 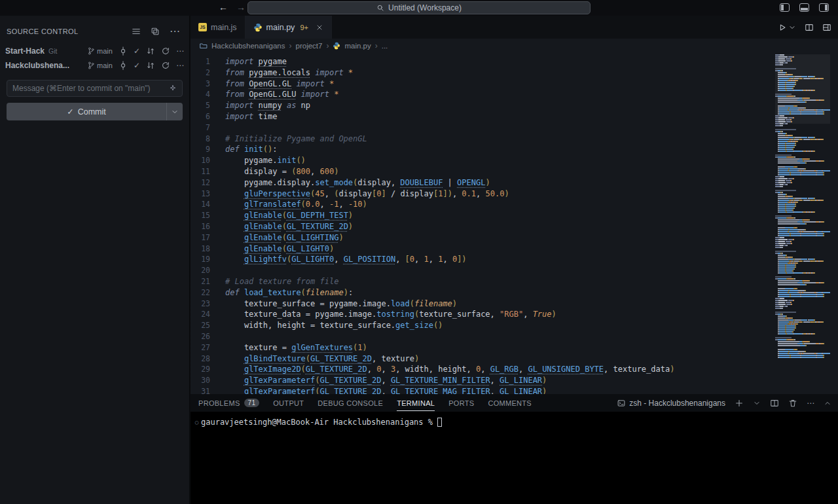 What do you see at coordinates (824, 8) in the screenshot?
I see `toggle-right-sidebar-icon` at bounding box center [824, 8].